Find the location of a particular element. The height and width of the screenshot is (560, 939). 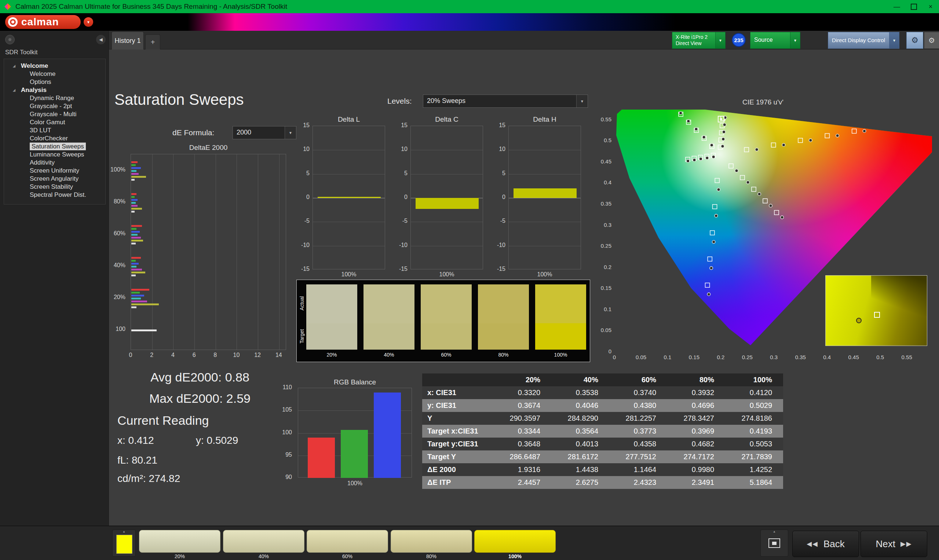

luminance-badge: 235 is located at coordinates (739, 40).